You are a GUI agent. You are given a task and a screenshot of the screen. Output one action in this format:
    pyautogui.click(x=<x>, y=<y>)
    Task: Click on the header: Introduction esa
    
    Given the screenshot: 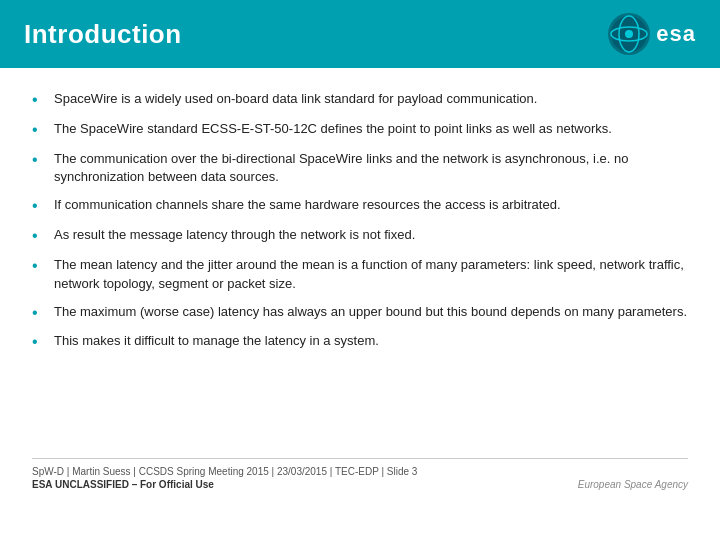 What is the action you would take?
    pyautogui.click(x=360, y=34)
    